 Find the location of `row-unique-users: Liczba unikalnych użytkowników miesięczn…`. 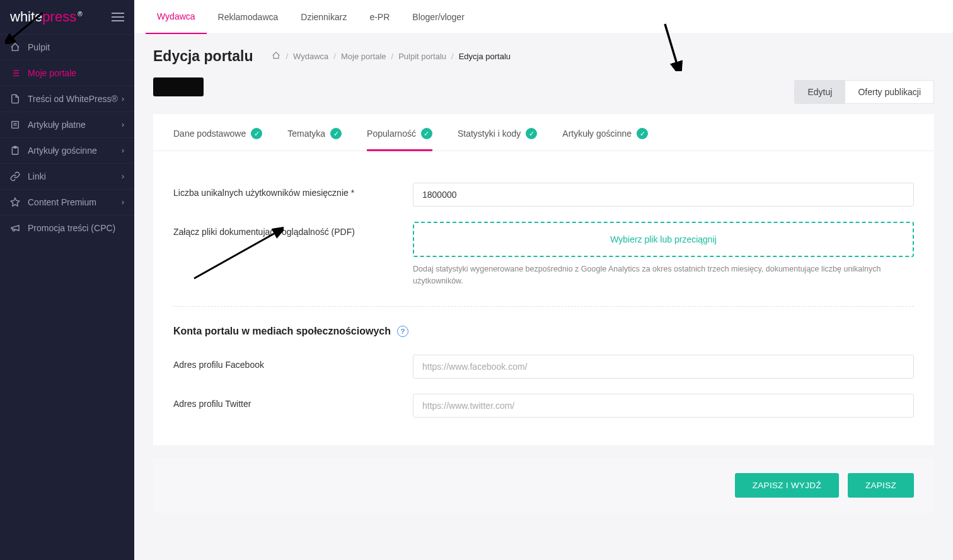

row-unique-users: Liczba unikalnych użytkowników miesięczn… is located at coordinates (543, 195).